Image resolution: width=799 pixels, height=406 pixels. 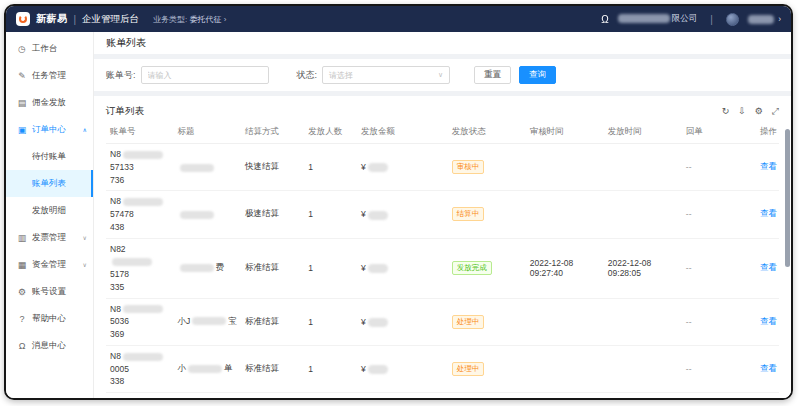 I want to click on gear-icon: ⚙, so click(x=22, y=292).